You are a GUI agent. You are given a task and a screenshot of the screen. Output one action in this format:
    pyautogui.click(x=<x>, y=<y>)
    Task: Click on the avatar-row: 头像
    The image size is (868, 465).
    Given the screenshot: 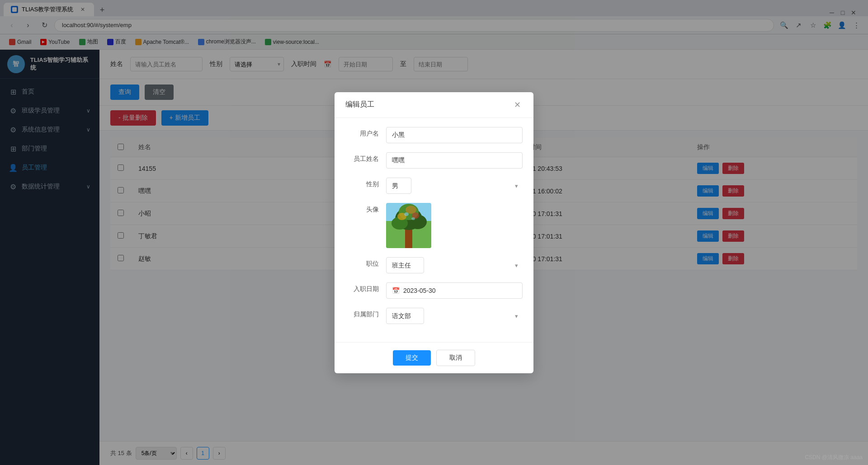 What is the action you would take?
    pyautogui.click(x=434, y=225)
    